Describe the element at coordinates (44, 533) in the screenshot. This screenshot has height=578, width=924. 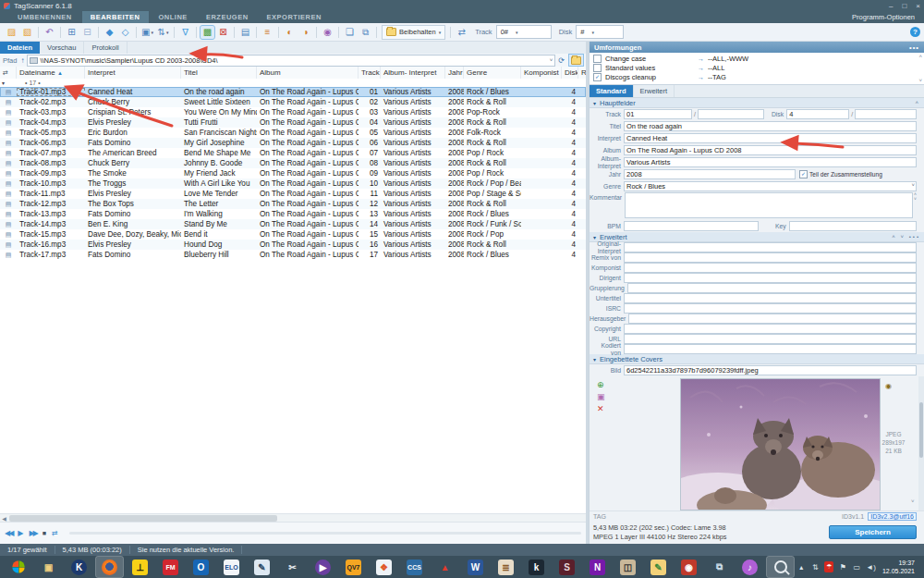
I see `stop-button: ■` at that location.